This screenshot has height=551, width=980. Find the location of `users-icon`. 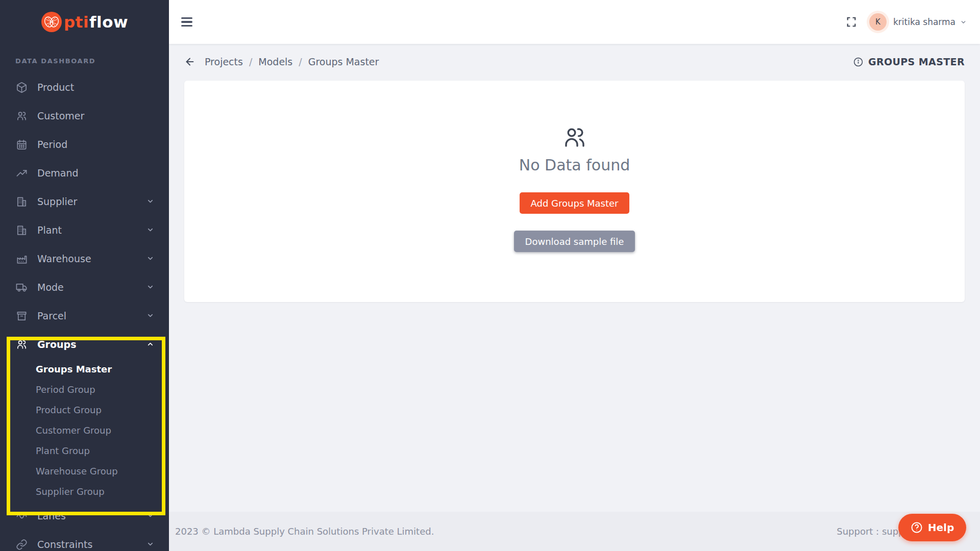

users-icon is located at coordinates (21, 116).